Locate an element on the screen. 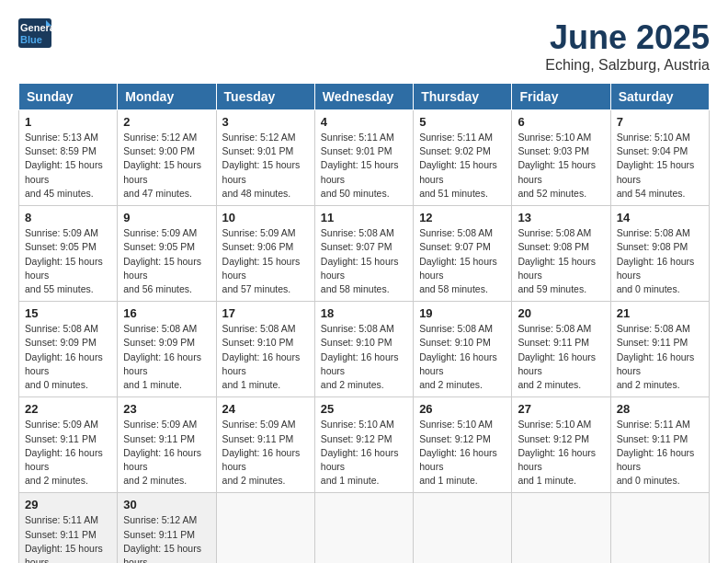  day-number: 15 is located at coordinates (68, 313).